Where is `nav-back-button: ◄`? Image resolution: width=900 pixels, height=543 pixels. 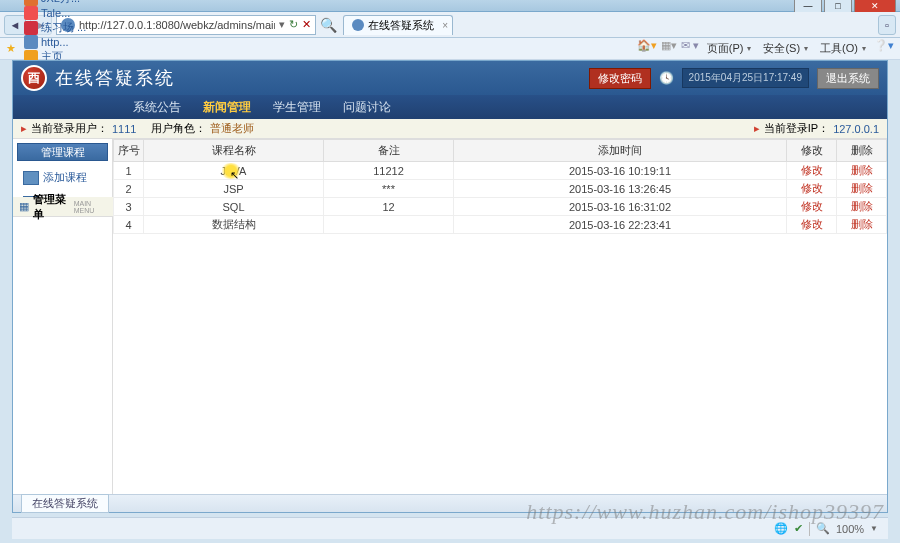 nav-back-button: ◄ is located at coordinates (15, 25).